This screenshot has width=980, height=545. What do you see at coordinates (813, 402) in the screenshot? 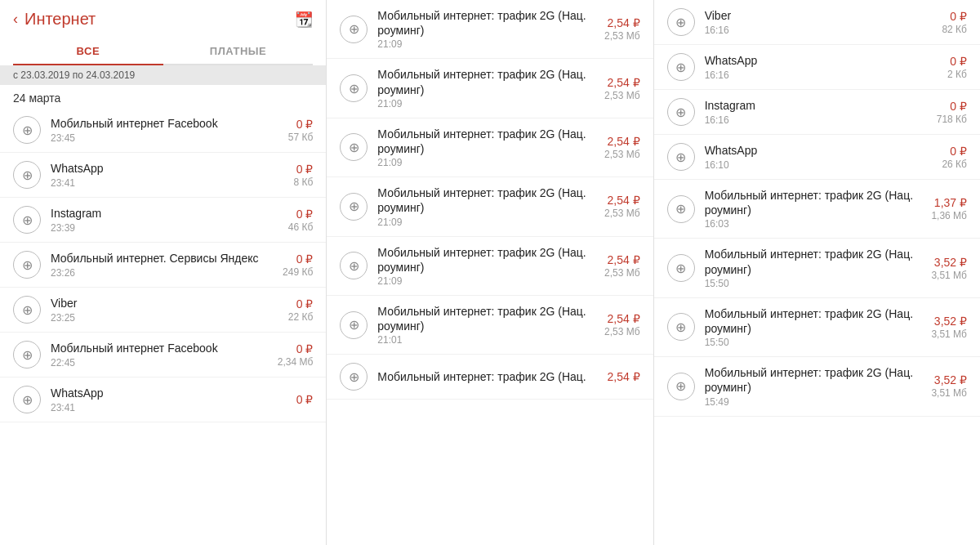
I see `item-time: 15:49` at bounding box center [813, 402].